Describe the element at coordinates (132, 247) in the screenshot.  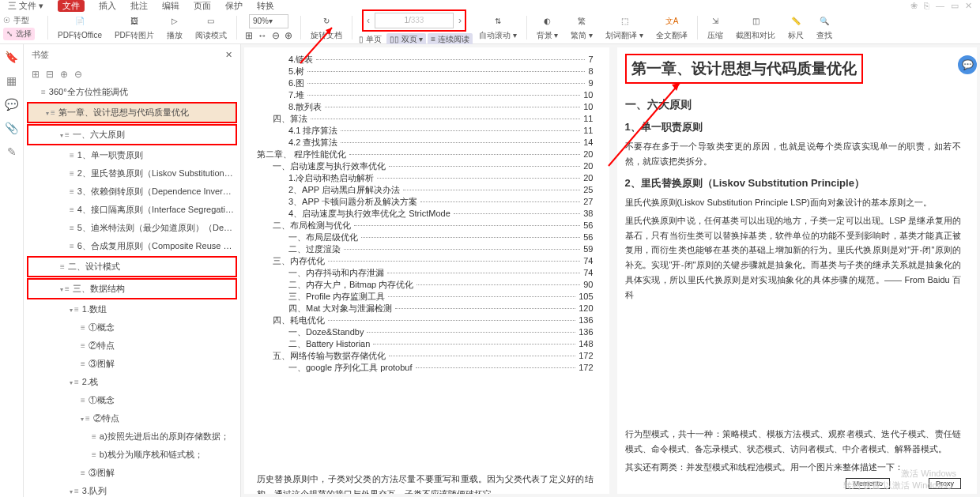
I see `bookmark-item: 6、合成复用原则（Composite Reuse Principle）` at that location.